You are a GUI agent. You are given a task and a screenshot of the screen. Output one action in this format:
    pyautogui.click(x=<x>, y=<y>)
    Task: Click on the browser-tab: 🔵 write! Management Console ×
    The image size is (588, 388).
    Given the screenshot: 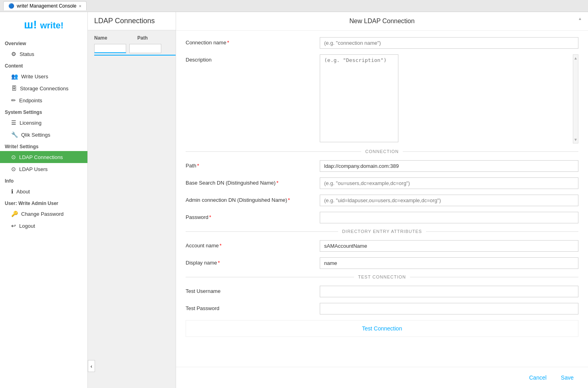 What is the action you would take?
    pyautogui.click(x=45, y=6)
    